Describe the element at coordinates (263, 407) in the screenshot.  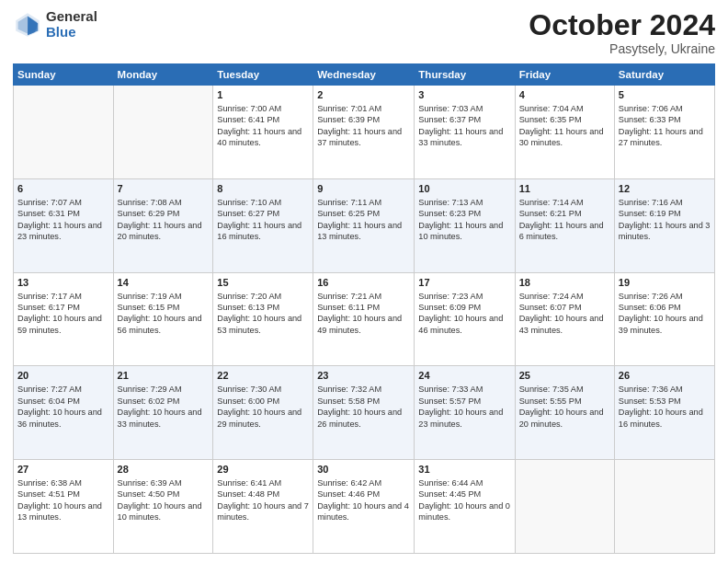
I see `day-info-22: Sunrise: 7:30 AM Sunset: 6:00 PM Dayligh…` at that location.